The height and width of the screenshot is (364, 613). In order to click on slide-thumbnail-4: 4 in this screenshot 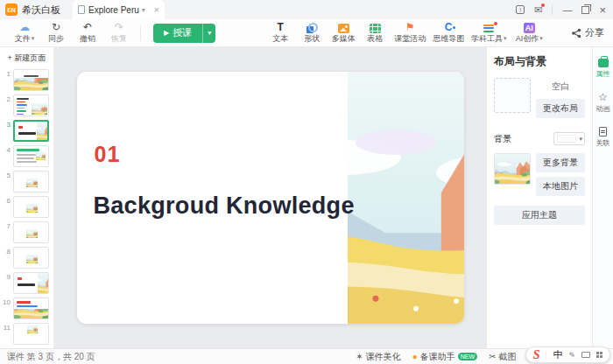, I will do `click(26, 156)`.